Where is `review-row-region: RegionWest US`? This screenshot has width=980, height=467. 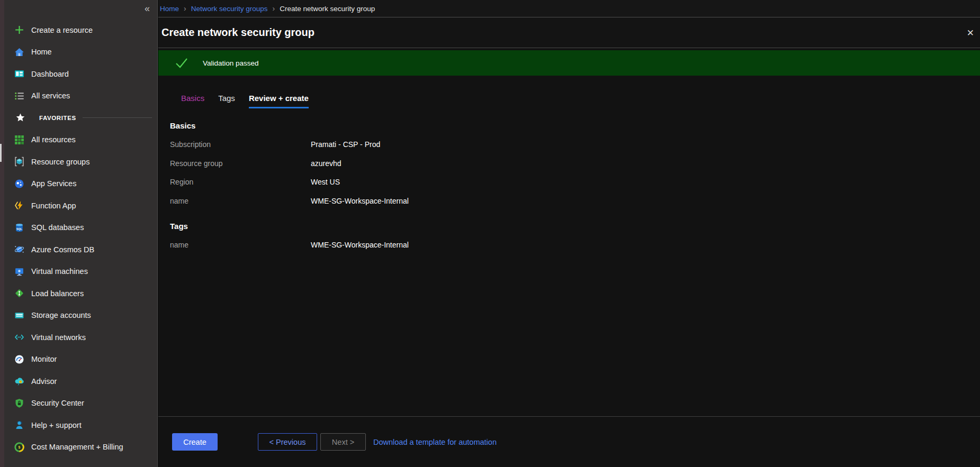 review-row-region: RegionWest US is located at coordinates (575, 187).